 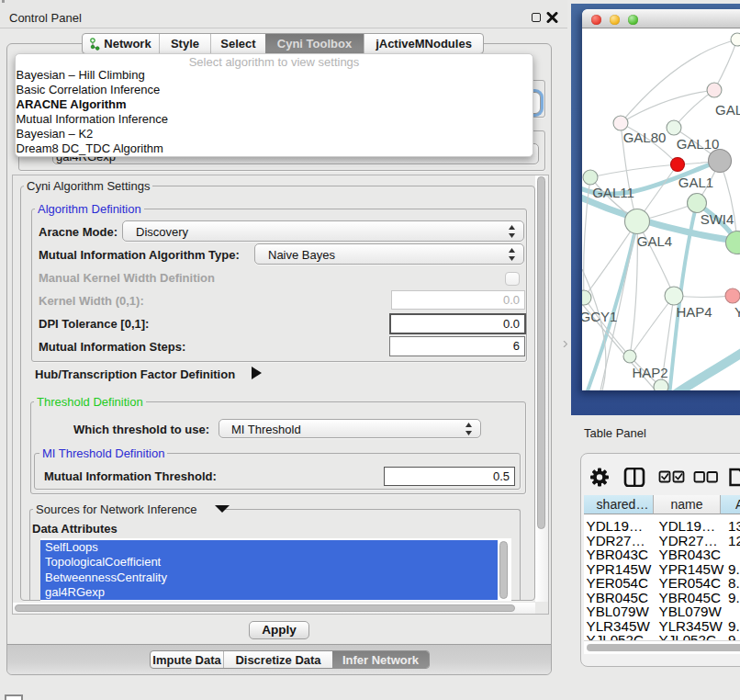 I want to click on svg-text: GAL4, so click(x=655, y=241).